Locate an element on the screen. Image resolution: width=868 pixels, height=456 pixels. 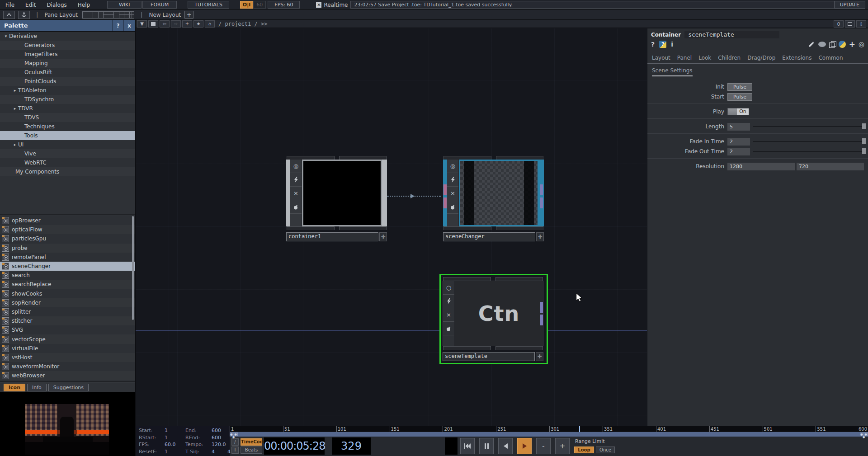
home-icon: ⌂ is located at coordinates (210, 24).